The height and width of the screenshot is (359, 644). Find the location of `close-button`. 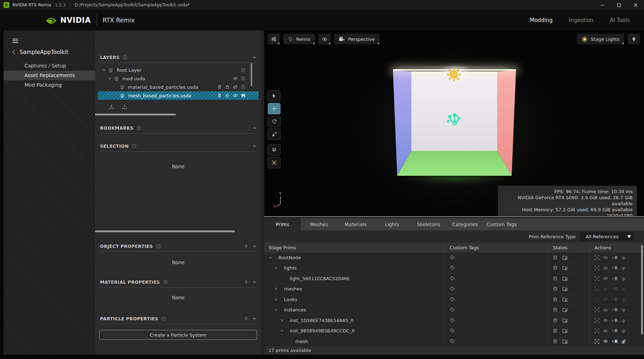

close-button is located at coordinates (635, 5).